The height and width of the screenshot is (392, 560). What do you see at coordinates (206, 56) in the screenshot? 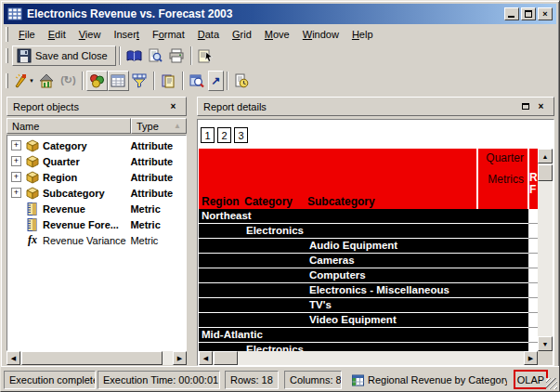
I see `properties-icon` at bounding box center [206, 56].